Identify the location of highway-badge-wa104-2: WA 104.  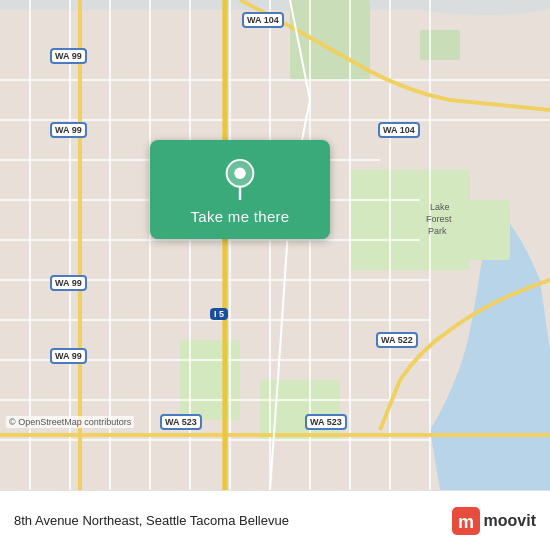
(399, 130).